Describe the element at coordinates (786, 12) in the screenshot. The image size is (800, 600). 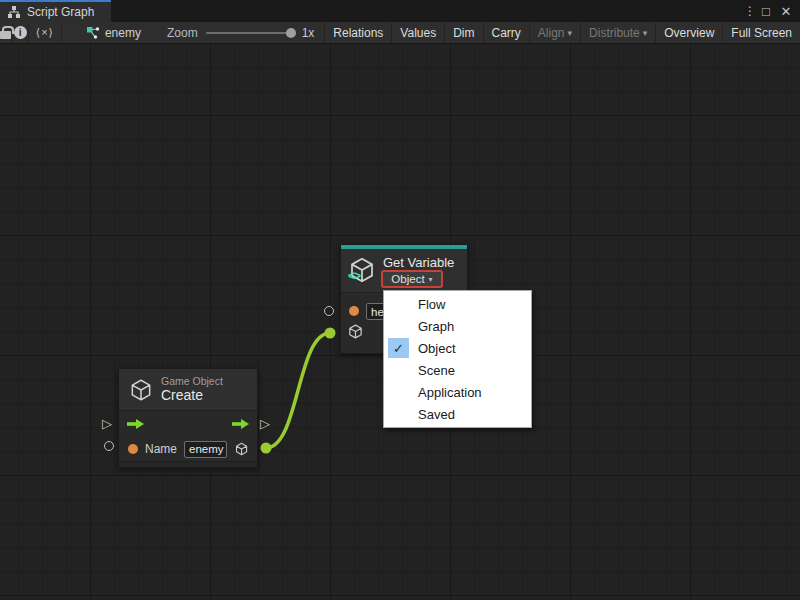
I see `close-icon: ✕` at that location.